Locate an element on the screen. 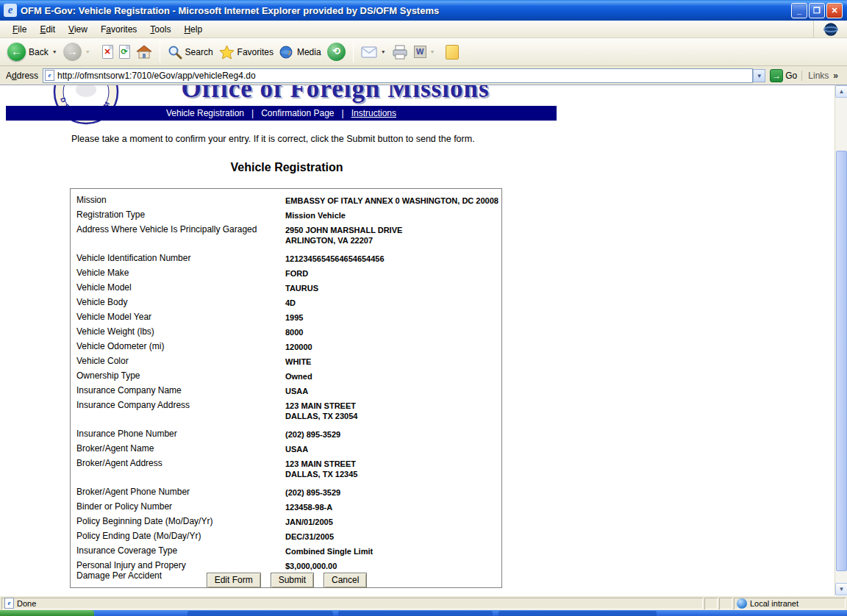 This screenshot has height=616, width=847. menu-item-tools: Tools is located at coordinates (160, 29).